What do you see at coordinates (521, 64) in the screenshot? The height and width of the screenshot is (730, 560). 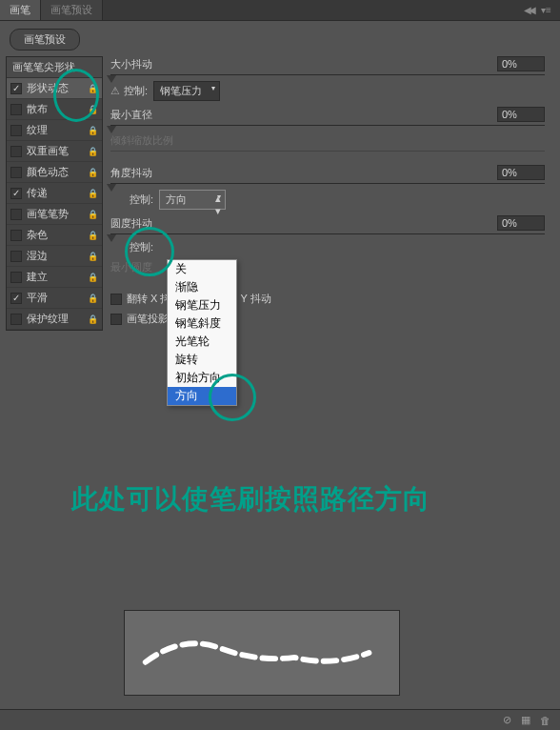 I see `size-jitter-input` at bounding box center [521, 64].